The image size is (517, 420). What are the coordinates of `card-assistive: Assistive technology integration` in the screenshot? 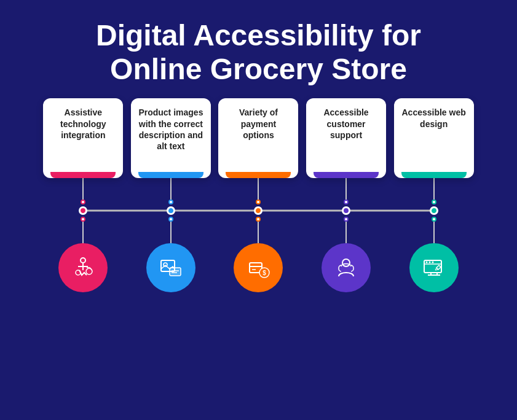 It's located at (83, 138).